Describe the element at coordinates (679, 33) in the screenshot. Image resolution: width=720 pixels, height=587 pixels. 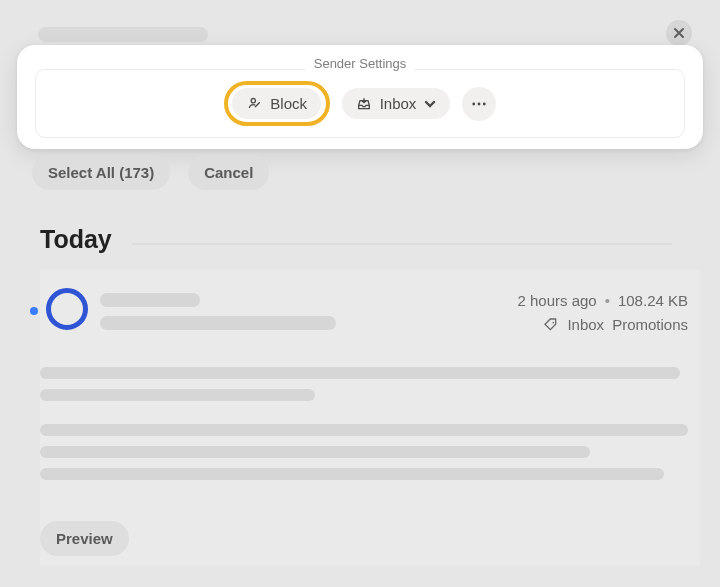
I see `close-icon` at that location.